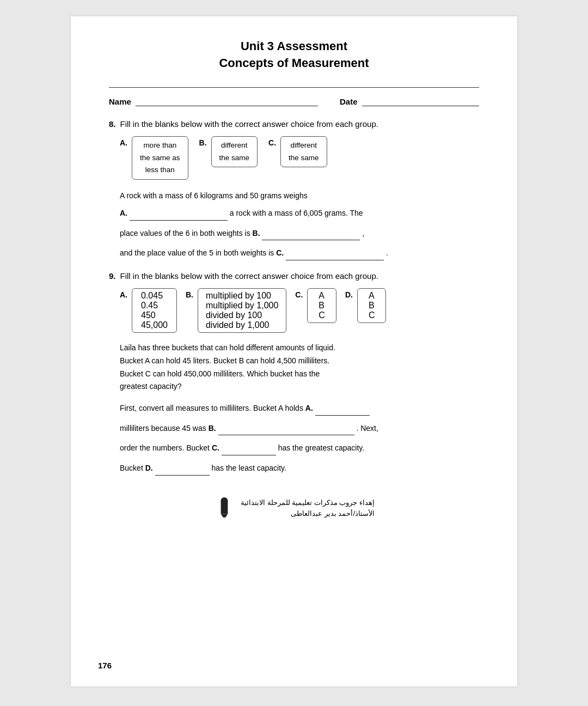 The image size is (588, 706). I want to click on q9-b-item-3: divided by 100, so click(242, 315).